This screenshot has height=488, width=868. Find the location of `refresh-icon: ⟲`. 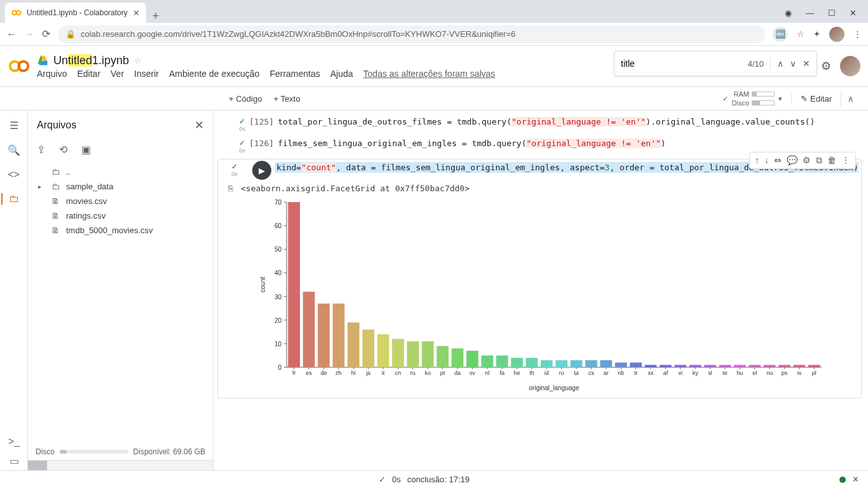

refresh-icon: ⟲ is located at coordinates (64, 150).